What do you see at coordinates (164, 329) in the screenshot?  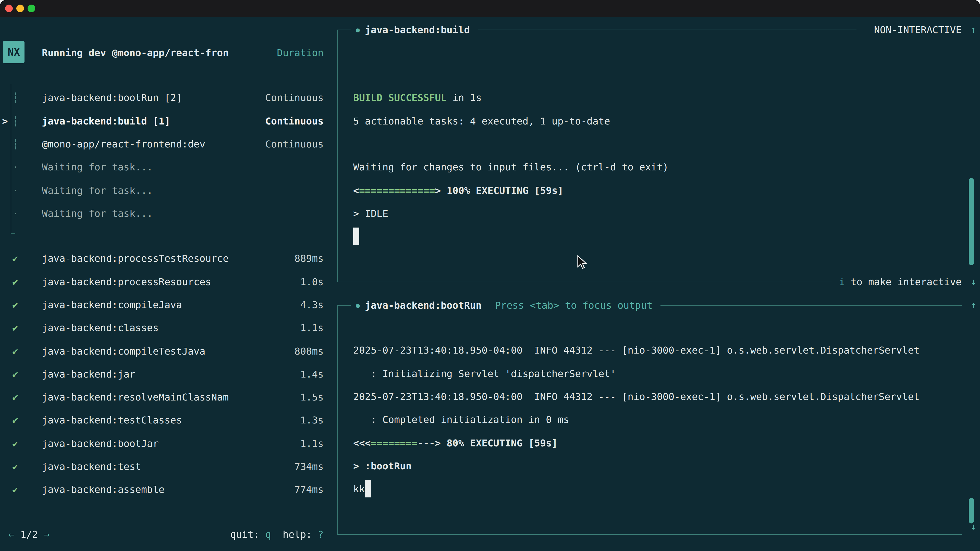 I see `task-row: ✔ java-backend:classes 1.1s` at bounding box center [164, 329].